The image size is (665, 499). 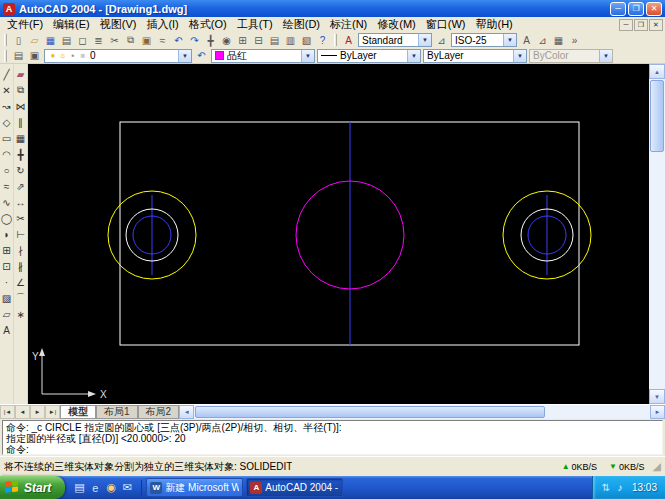 What do you see at coordinates (396, 24) in the screenshot?
I see `menu-item-8: 修改(M)` at bounding box center [396, 24].